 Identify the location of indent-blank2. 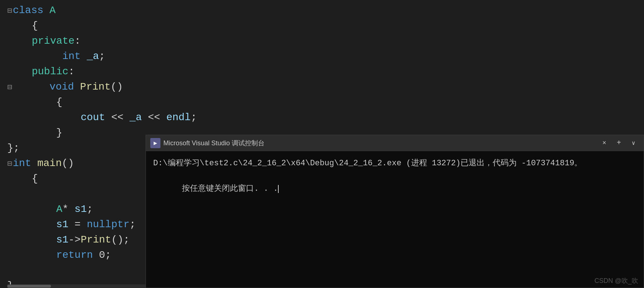
(10, 271).